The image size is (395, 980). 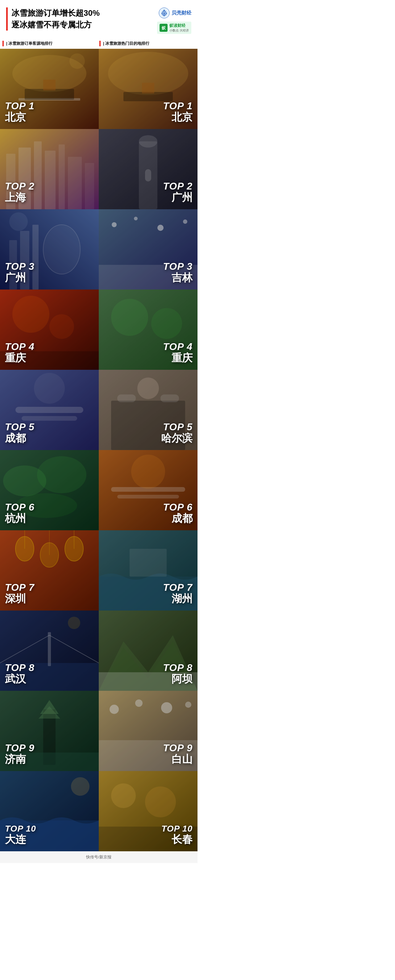 What do you see at coordinates (20, 433) in the screenshot?
I see `left-text-5: TOP 5 成都` at bounding box center [20, 433].